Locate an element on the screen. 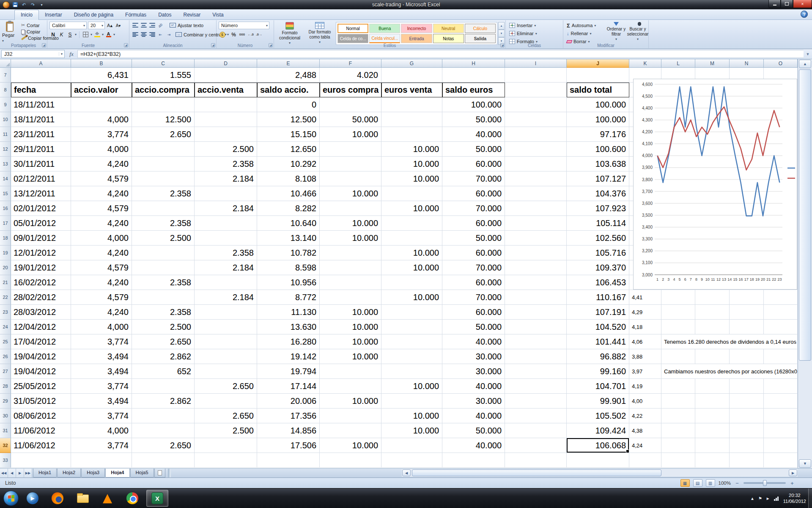  decrease-indent-button: ⇤ is located at coordinates (161, 35).